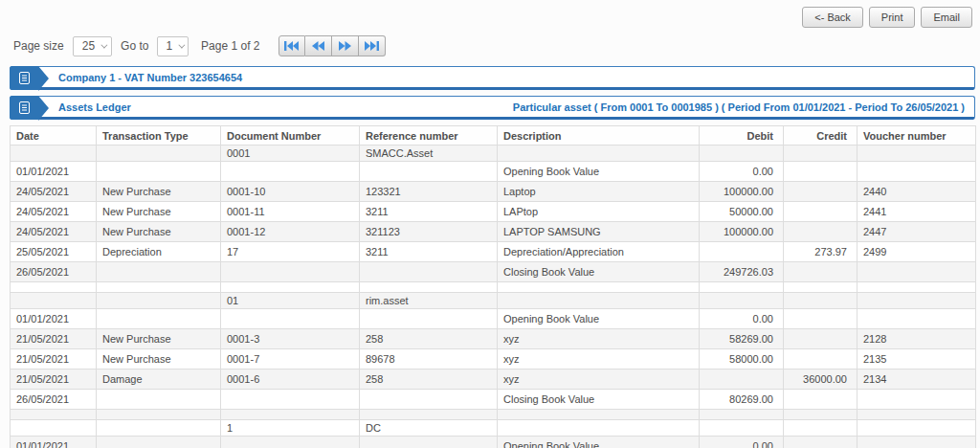 The height and width of the screenshot is (448, 980). What do you see at coordinates (833, 17) in the screenshot?
I see `back-button: <- Back` at bounding box center [833, 17].